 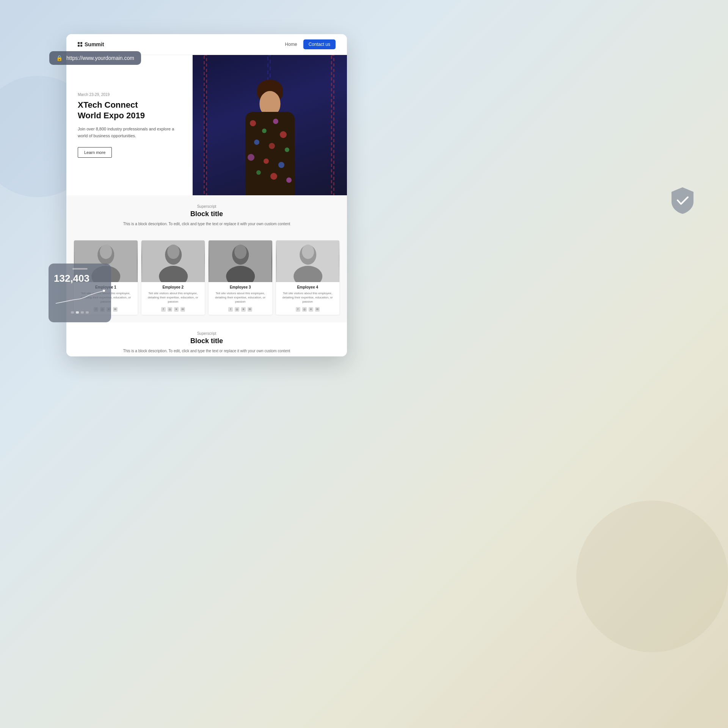 What do you see at coordinates (80, 278) in the screenshot?
I see `stats-number: 132,403` at bounding box center [80, 278].